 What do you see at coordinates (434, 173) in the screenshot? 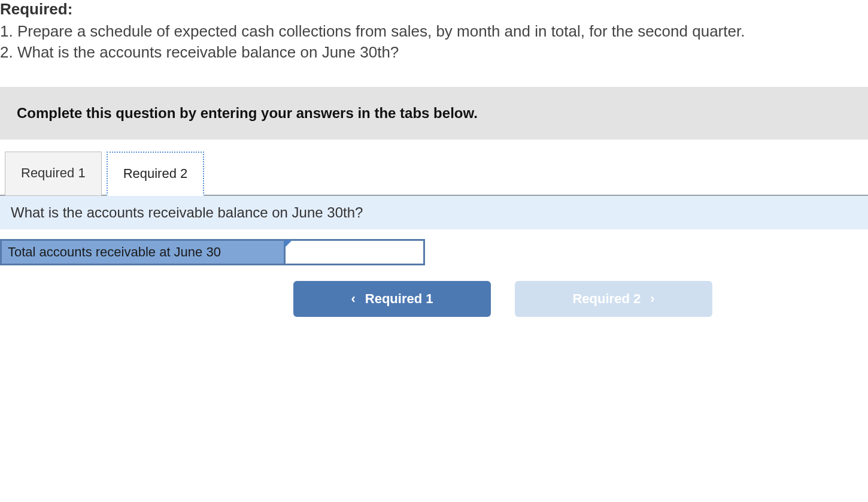
I see `tabs: Required 1 Required 2` at bounding box center [434, 173].